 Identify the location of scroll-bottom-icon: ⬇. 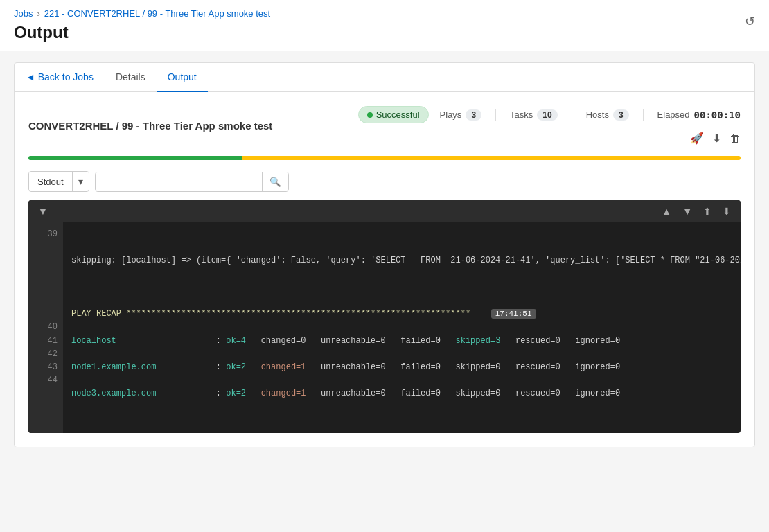
(727, 211).